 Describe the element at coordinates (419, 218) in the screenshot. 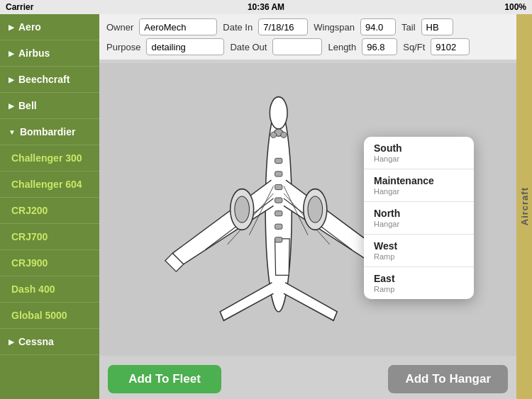

I see `dropdown-item-north: NorthHangar` at that location.